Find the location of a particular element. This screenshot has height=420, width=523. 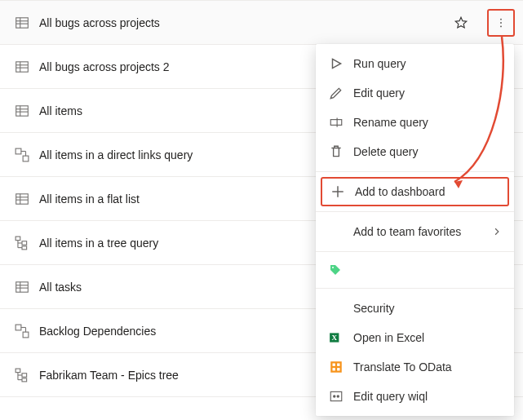

menu-add-team-favorites: Add to team favorites is located at coordinates (414, 232).